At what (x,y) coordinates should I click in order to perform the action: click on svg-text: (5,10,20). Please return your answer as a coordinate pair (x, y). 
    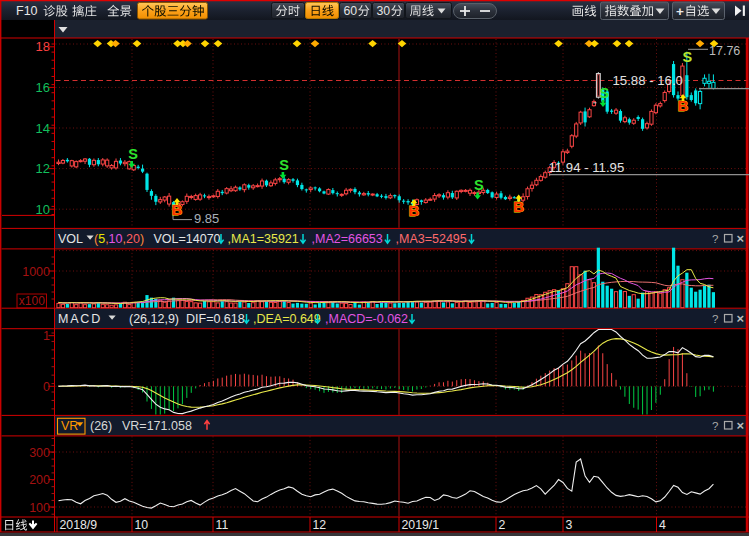
    Looking at the image, I should click on (119, 239).